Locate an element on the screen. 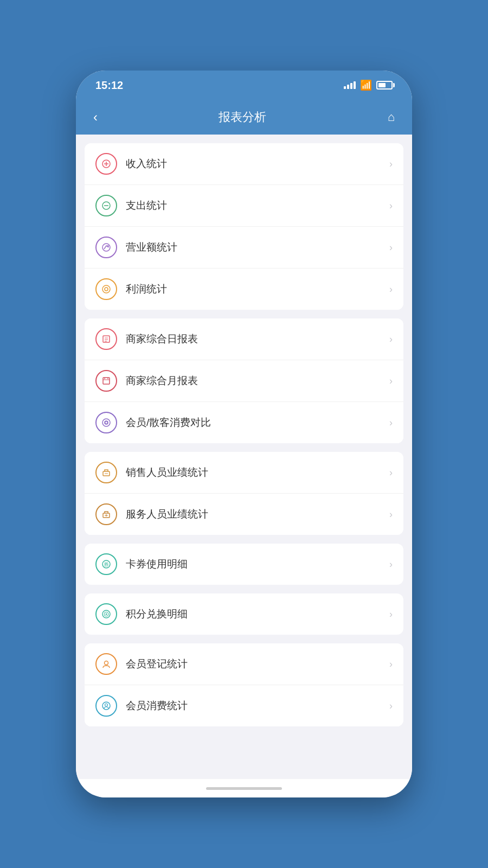 The height and width of the screenshot is (868, 488). signal-icon is located at coordinates (350, 85).